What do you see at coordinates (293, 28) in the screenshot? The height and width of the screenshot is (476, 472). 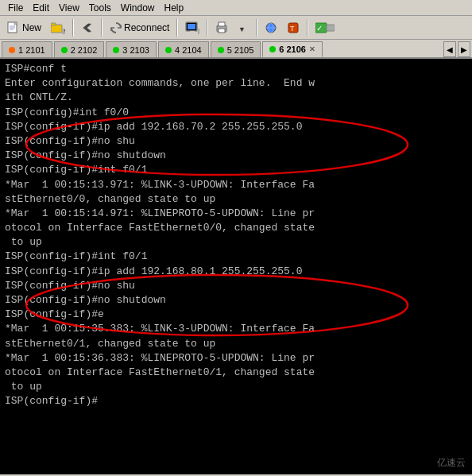 I see `tools-button: T` at bounding box center [293, 28].